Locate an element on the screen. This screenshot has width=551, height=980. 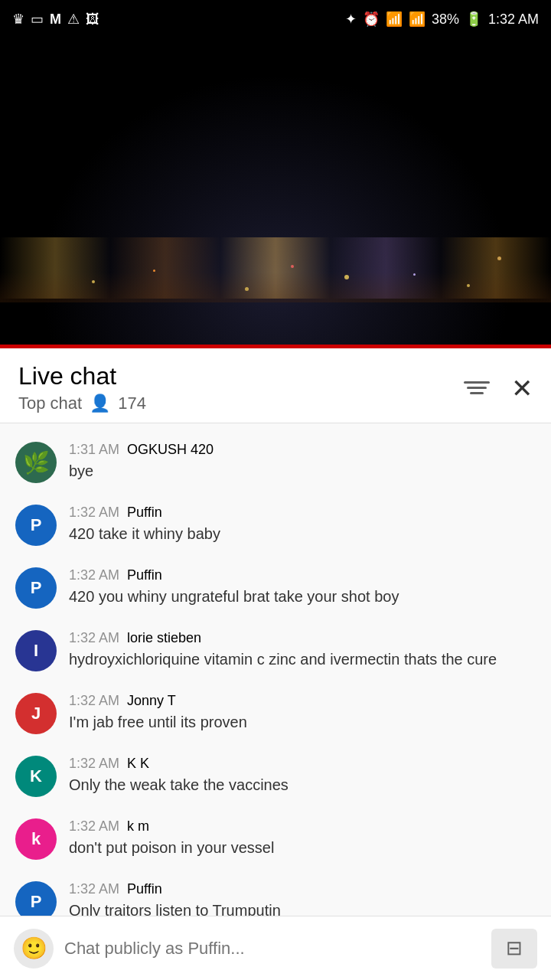
avatar: K is located at coordinates (36, 776).